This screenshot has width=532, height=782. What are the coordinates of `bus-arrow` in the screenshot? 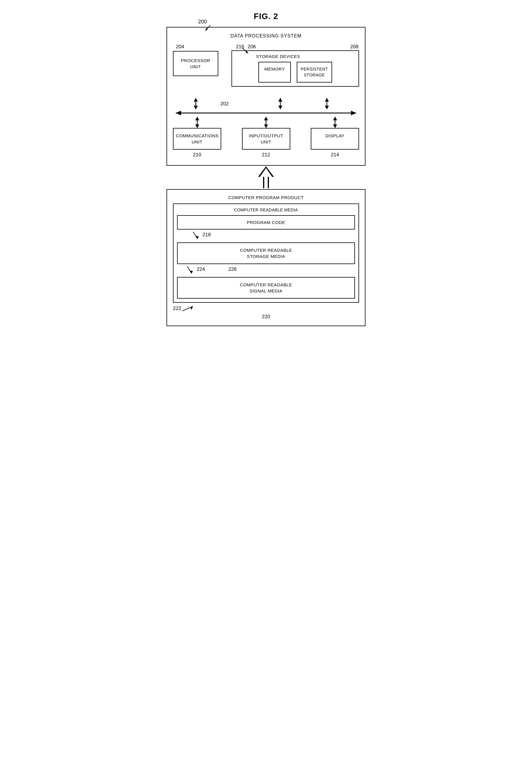 It's located at (266, 113).